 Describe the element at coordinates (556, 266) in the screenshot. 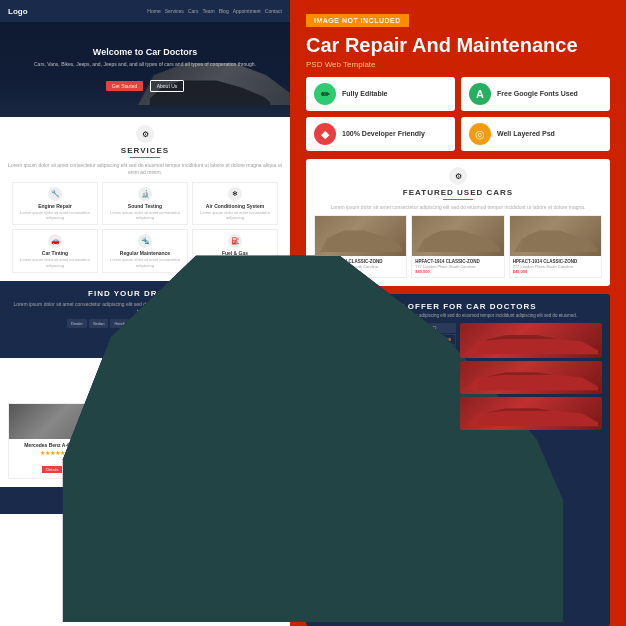

I see `featured-car-info-3: HPFACT-1914 CLASSIC-ZOND 777 London Plac…` at that location.